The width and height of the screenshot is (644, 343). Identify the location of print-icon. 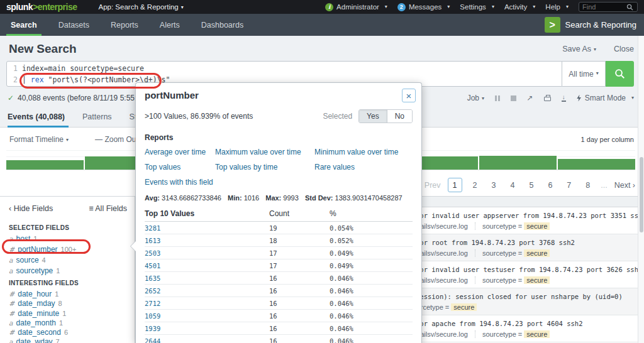
(547, 99).